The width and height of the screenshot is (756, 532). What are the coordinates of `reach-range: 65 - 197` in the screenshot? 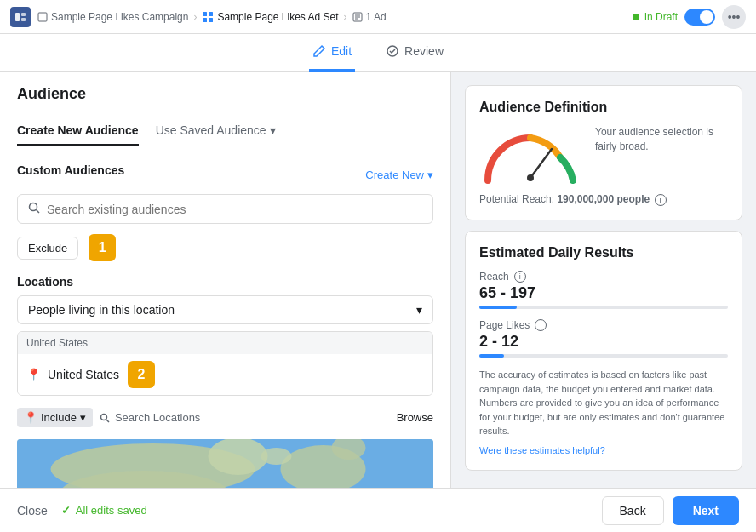 It's located at (604, 293).